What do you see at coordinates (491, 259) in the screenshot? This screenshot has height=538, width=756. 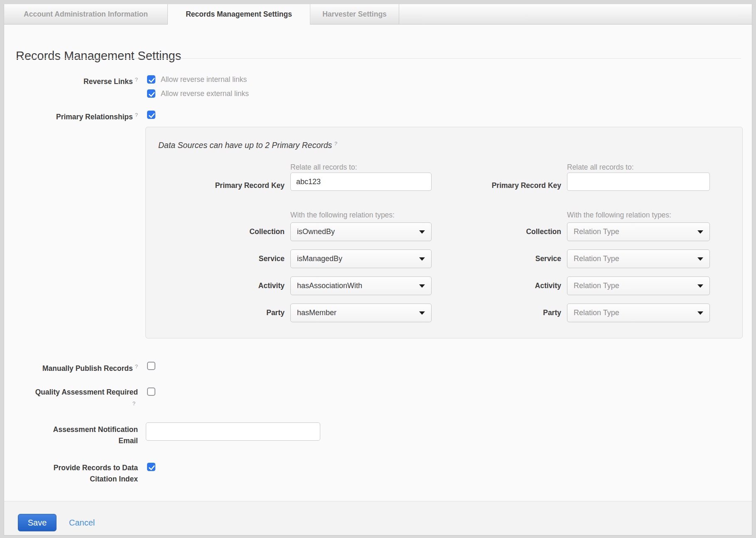 I see `service-label-2: Service` at bounding box center [491, 259].